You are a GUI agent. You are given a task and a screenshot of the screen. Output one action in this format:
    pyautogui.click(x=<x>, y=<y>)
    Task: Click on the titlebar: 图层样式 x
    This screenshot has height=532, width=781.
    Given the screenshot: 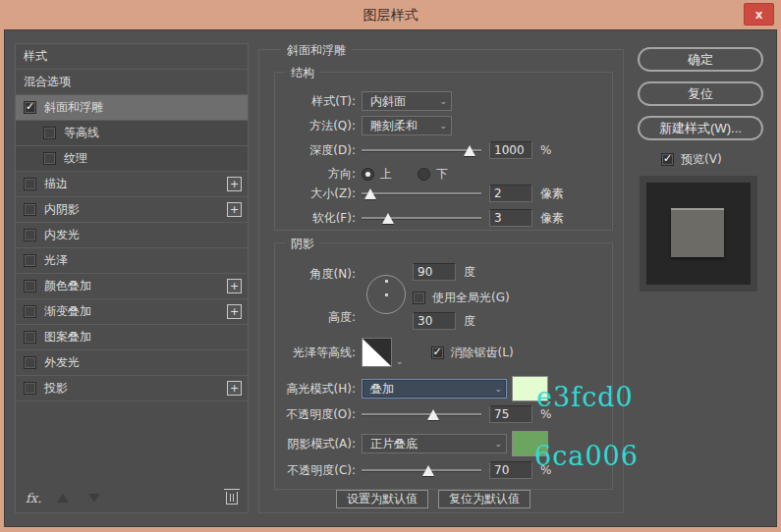 What is the action you would take?
    pyautogui.click(x=391, y=15)
    